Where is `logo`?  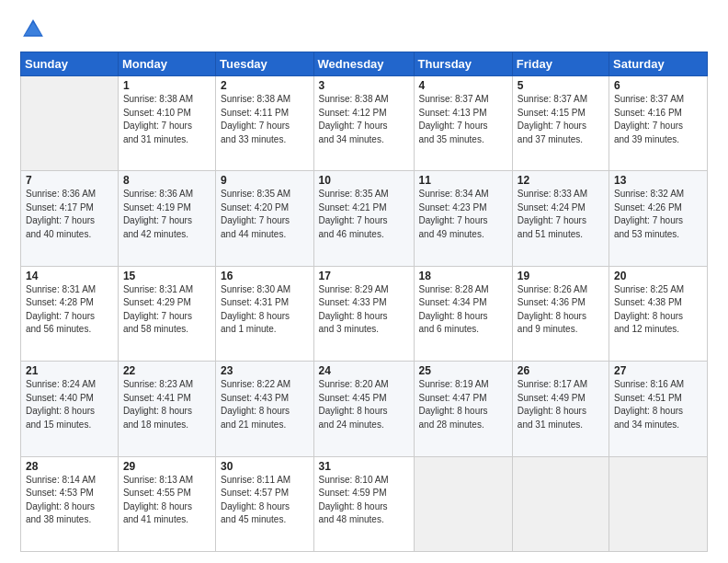
logo is located at coordinates (35, 29).